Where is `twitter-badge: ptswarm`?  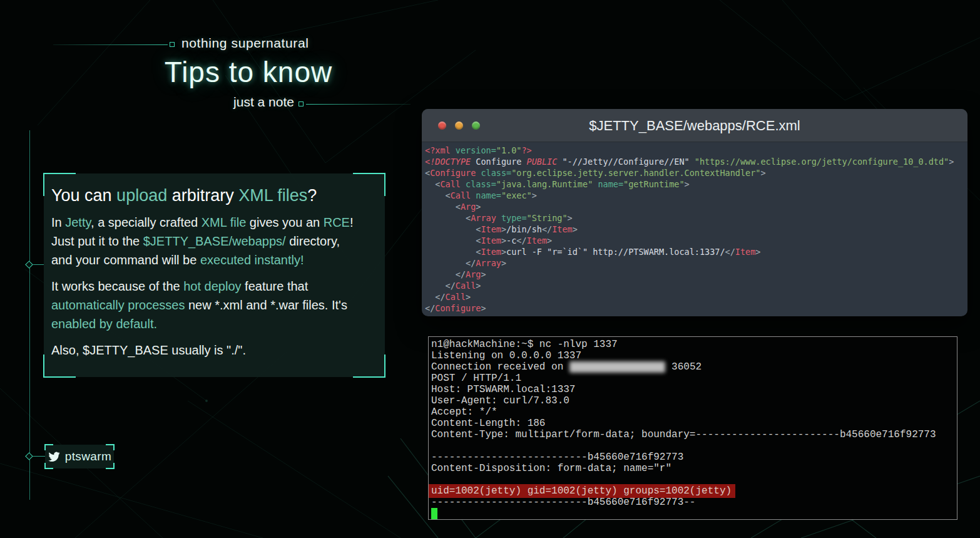 twitter-badge: ptswarm is located at coordinates (79, 457).